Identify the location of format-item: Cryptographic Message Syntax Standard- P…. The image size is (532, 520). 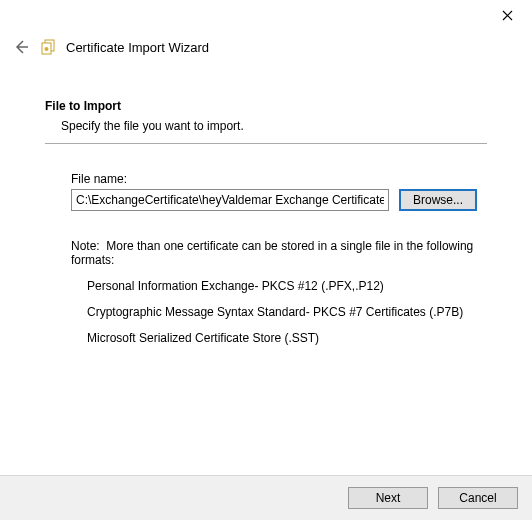
(287, 312).